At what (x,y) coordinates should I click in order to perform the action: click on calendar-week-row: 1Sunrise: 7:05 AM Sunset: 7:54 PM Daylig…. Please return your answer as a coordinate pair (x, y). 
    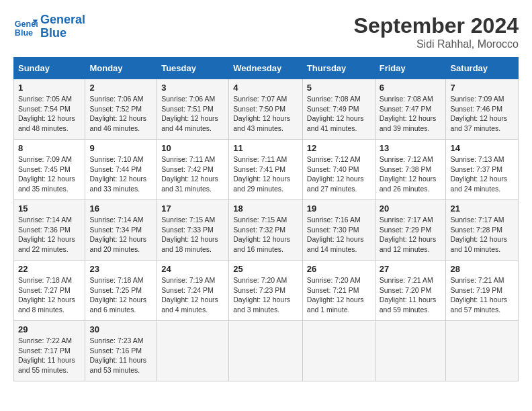
    Looking at the image, I should click on (266, 109).